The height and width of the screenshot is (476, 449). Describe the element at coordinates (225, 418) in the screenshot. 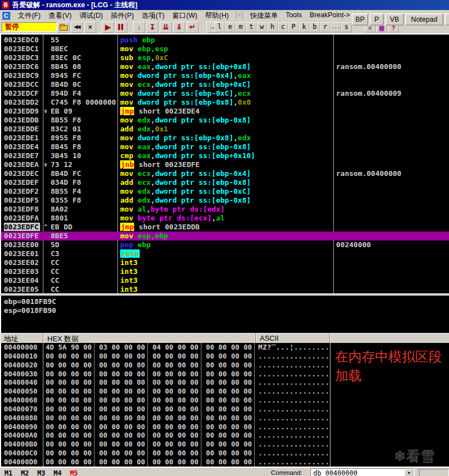

I see `dump-row: 0040008000 00 00 0000 00 00 0000 00 00 0…` at that location.